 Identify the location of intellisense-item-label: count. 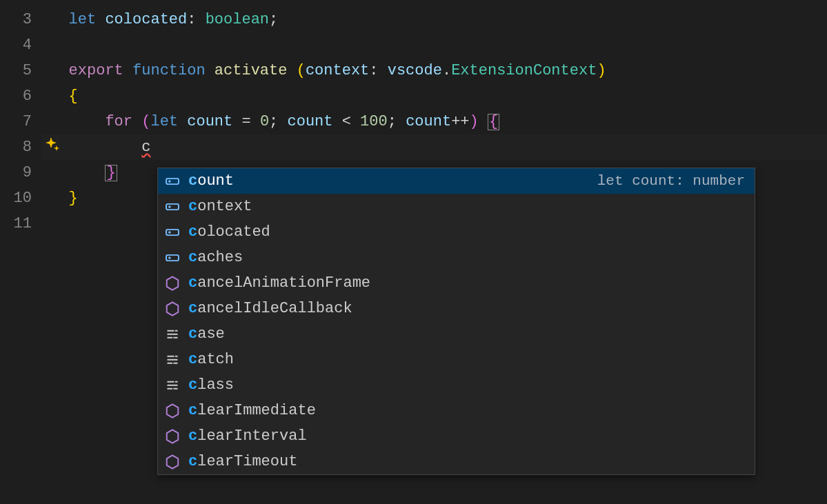
(393, 181).